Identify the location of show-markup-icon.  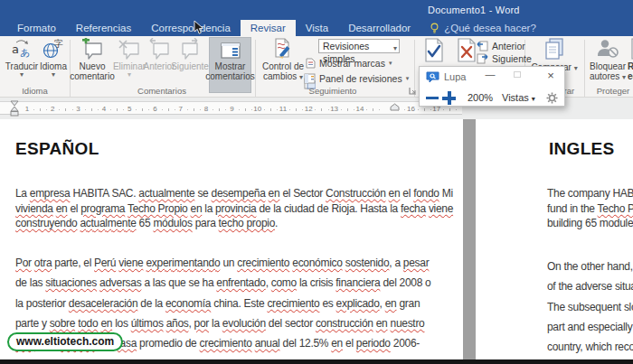
(311, 63).